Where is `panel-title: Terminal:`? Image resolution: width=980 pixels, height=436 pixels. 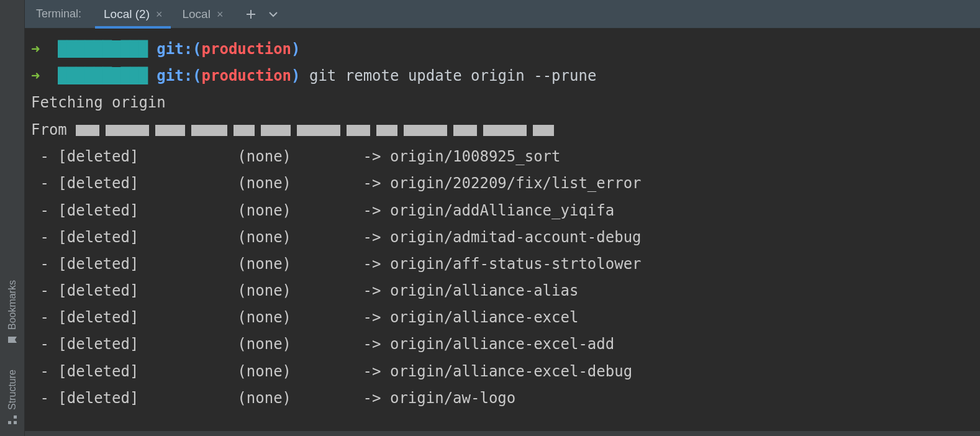 panel-title: Terminal: is located at coordinates (62, 14).